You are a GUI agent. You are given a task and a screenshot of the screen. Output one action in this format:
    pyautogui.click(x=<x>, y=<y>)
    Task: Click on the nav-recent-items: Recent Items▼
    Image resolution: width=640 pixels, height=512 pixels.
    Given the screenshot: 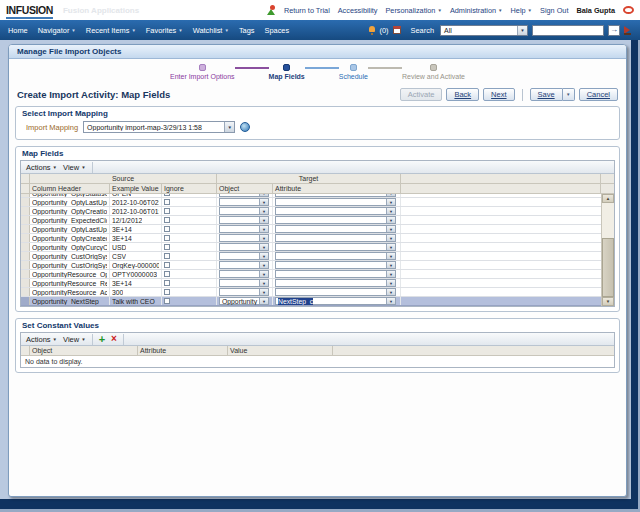 What is the action you would take?
    pyautogui.click(x=111, y=30)
    